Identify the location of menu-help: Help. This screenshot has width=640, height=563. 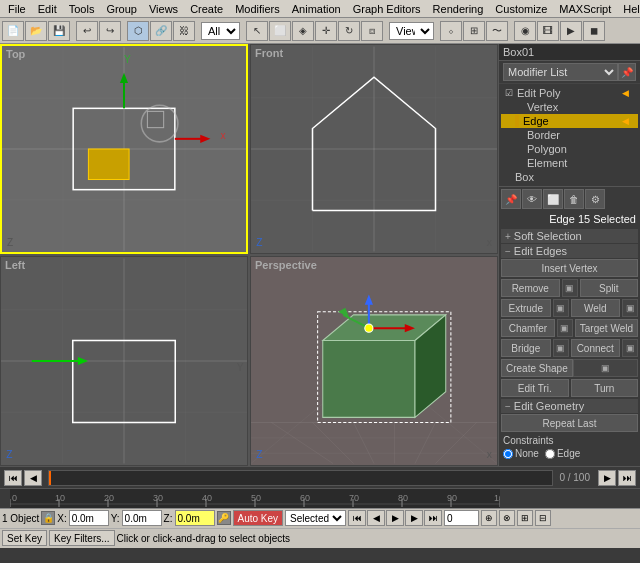
(628, 9).